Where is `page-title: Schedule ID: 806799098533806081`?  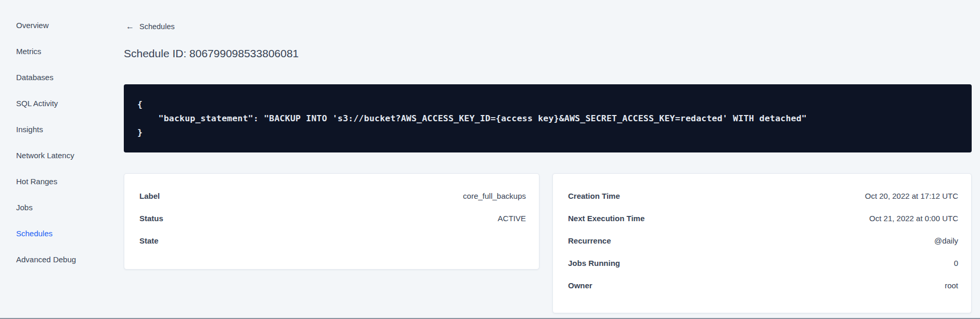
page-title: Schedule ID: 806799098533806081 is located at coordinates (211, 54).